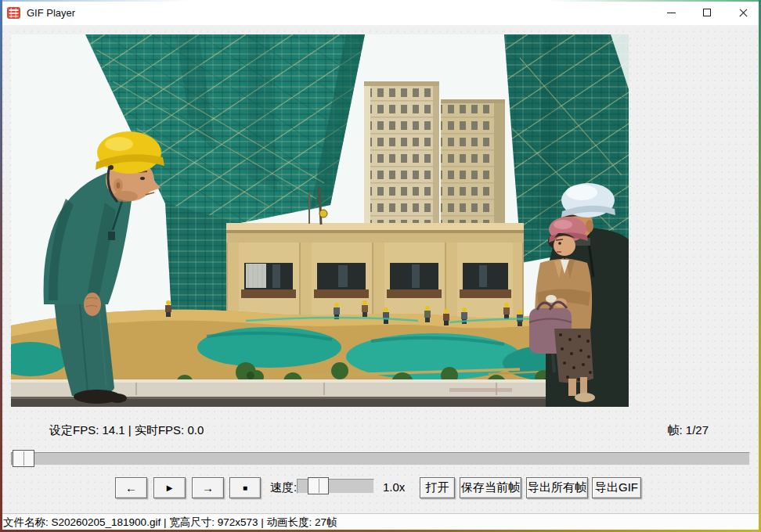 The height and width of the screenshot is (532, 761). What do you see at coordinates (380, 523) in the screenshot?
I see `status-bar: 文件名称: S20260205_181900.gif | 宽高尺寸: 972x5…` at bounding box center [380, 523].